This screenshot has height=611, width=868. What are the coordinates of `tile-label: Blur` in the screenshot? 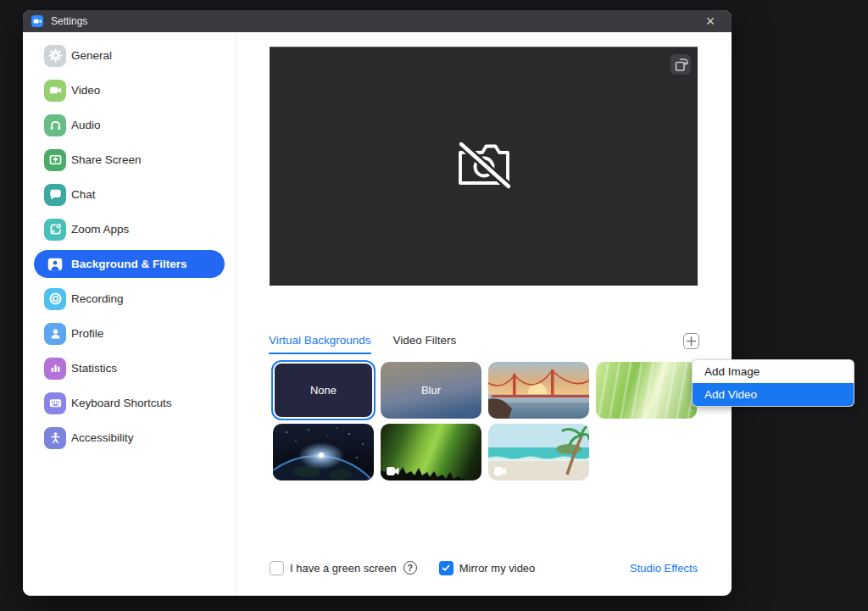 It's located at (431, 390).